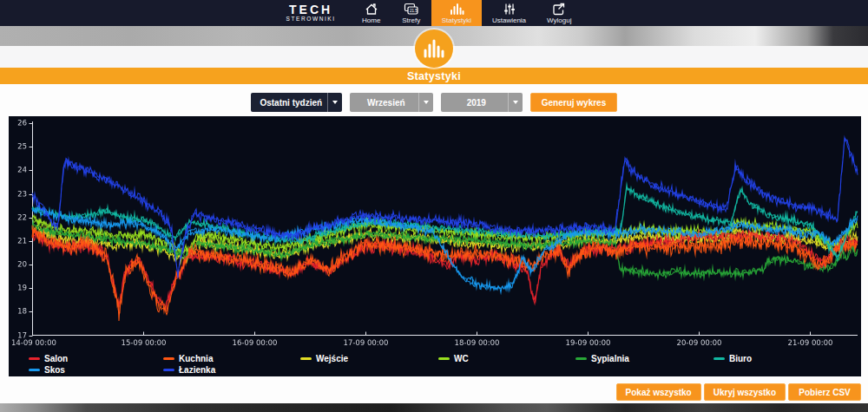  What do you see at coordinates (740, 359) in the screenshot?
I see `legend-label: Biuro` at bounding box center [740, 359].